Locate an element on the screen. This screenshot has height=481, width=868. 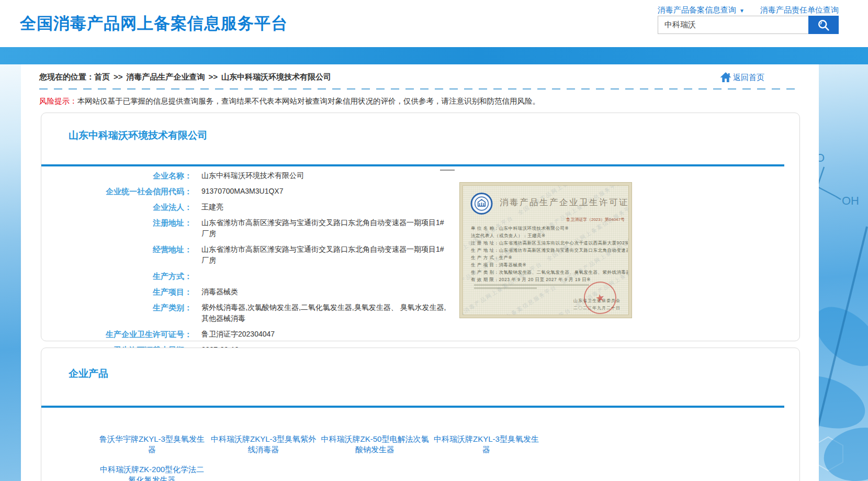
field-label: 生产项目： is located at coordinates (117, 292).